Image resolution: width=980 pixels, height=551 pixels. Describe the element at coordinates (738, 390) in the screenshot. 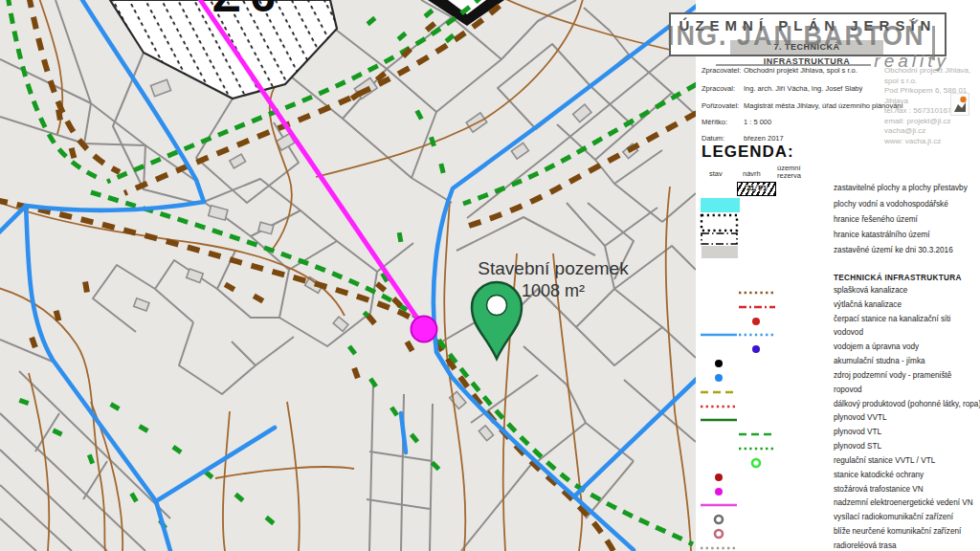

I see `infra-legend-row: ropovod` at that location.